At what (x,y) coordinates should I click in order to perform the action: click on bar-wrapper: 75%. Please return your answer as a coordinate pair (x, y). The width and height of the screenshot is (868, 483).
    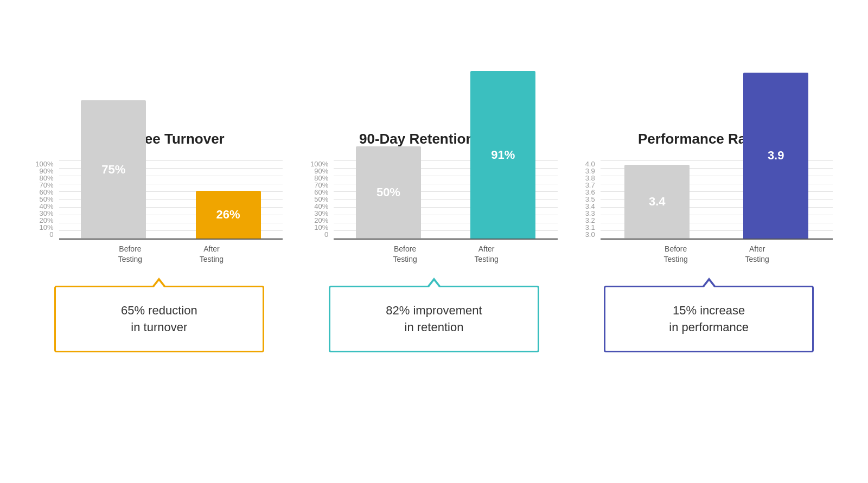
    Looking at the image, I should click on (114, 169).